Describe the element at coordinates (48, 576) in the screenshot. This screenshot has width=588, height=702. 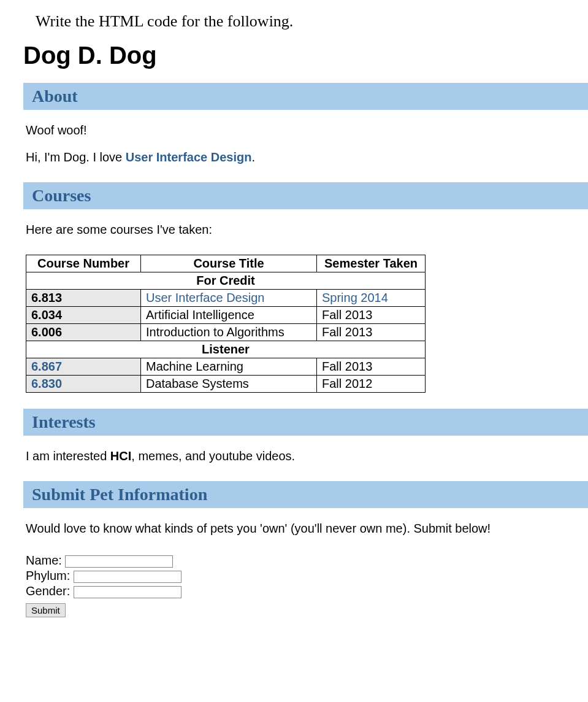
I see `phylum-label: Phylum:` at that location.